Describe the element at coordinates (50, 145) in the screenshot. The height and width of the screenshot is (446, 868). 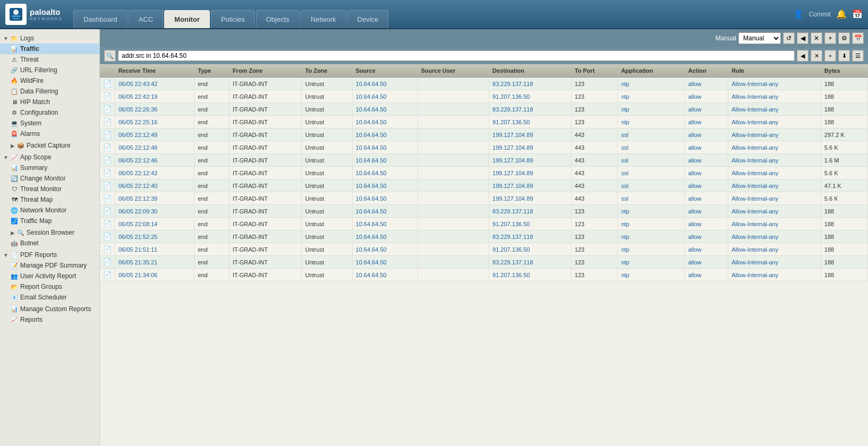
I see `sidebar-item-packet-capture: ▶ 📦 Packet Capture` at that location.